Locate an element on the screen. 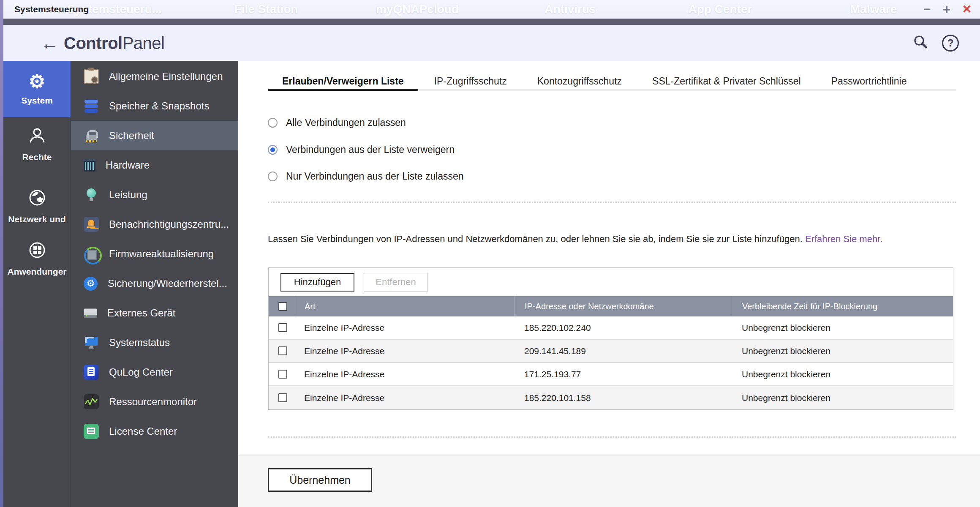 The image size is (980, 507). add-button: Hinzufügen is located at coordinates (318, 282).